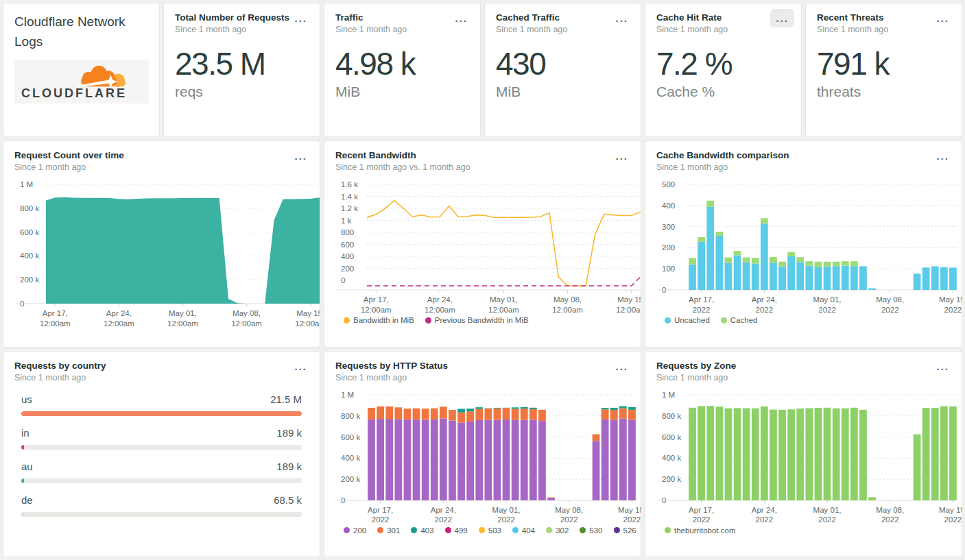  I want to click on panel-requests-by-country: ... Requests by country Since 1 month ag…, so click(162, 454).